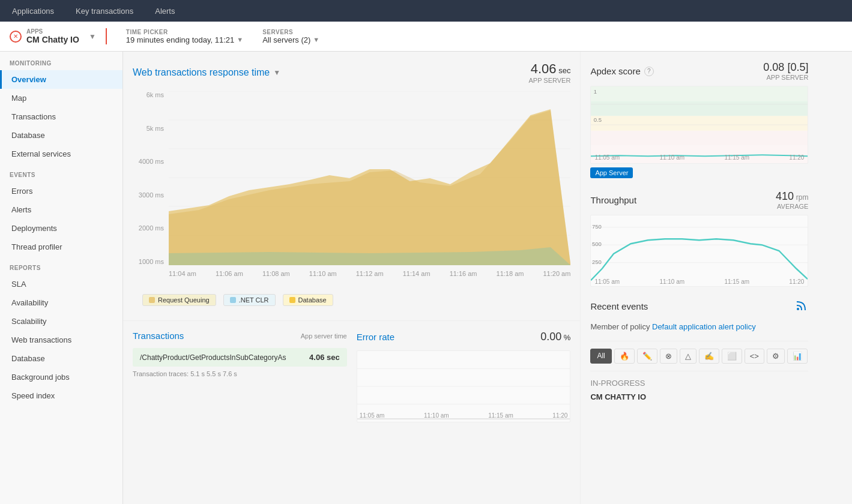  I want to click on transaction-row: /ChattyProduct/GetProductsInSubCategoryA…, so click(240, 358).